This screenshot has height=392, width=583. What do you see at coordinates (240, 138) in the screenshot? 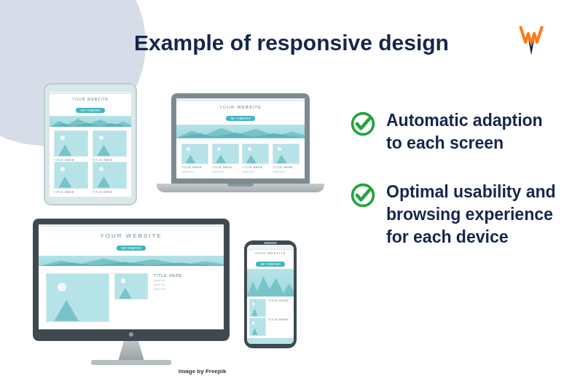
I see `laptop-screen: YOUR WEBSITE GET STARTED TITLE HEREsubti…` at bounding box center [240, 138].